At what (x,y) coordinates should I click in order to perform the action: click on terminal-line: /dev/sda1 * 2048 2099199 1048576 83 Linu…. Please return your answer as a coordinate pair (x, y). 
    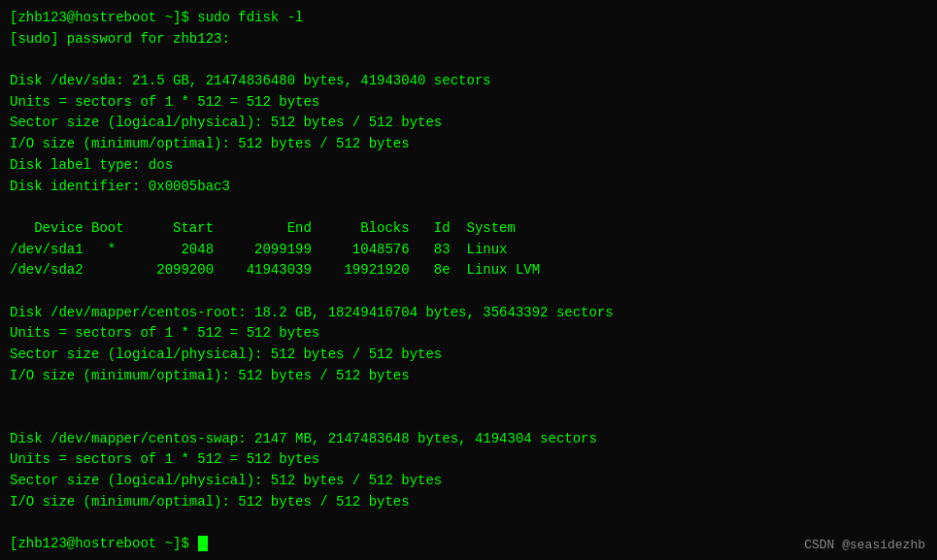
    Looking at the image, I should click on (468, 250).